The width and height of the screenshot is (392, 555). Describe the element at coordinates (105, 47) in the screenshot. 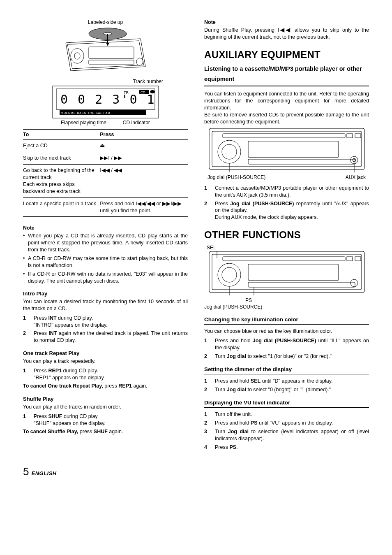

I see `cd-insert-figure: Labeled-side up` at that location.